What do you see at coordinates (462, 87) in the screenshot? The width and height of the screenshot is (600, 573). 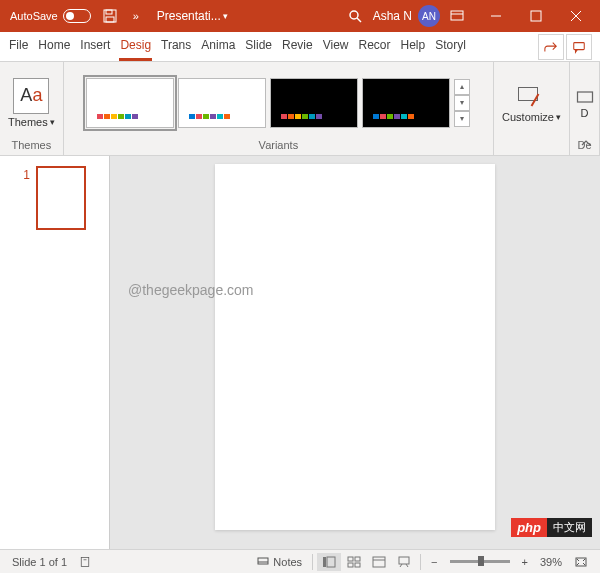 I see `variants-scroll-up: ▴` at bounding box center [462, 87].